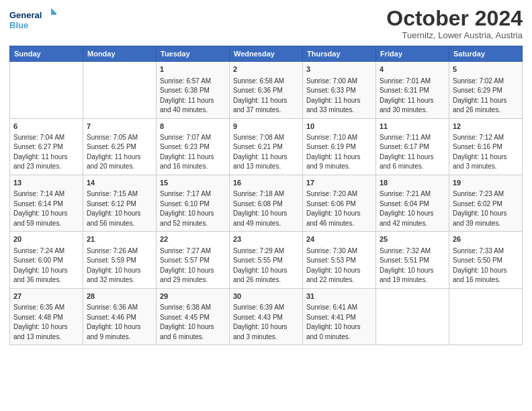 Image resolution: width=532 pixels, height=411 pixels. I want to click on calendar-cell: 9Sunrise: 7:08 AM Sunset: 6:21 PM Daylig…, so click(266, 146).